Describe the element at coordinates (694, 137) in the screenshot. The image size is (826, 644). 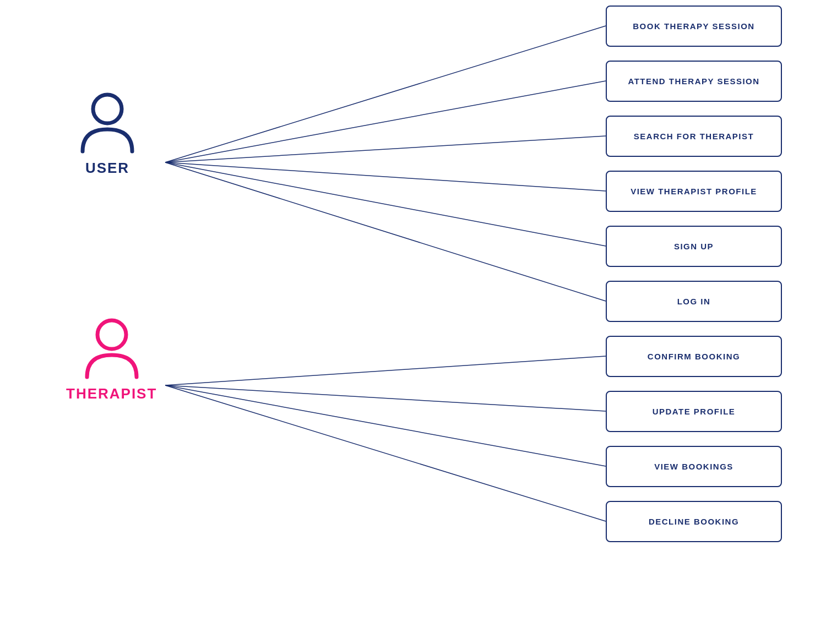
I see `use-case-search-therapist: SEARCH FOR THERAPIST` at that location.